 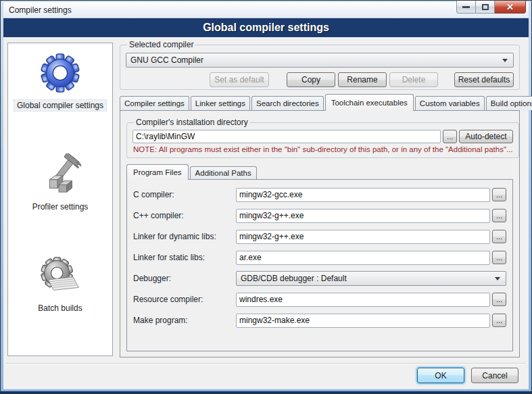 I want to click on debugger-row: Debugger: GDB/CDB debugger : Default, so click(x=320, y=278).